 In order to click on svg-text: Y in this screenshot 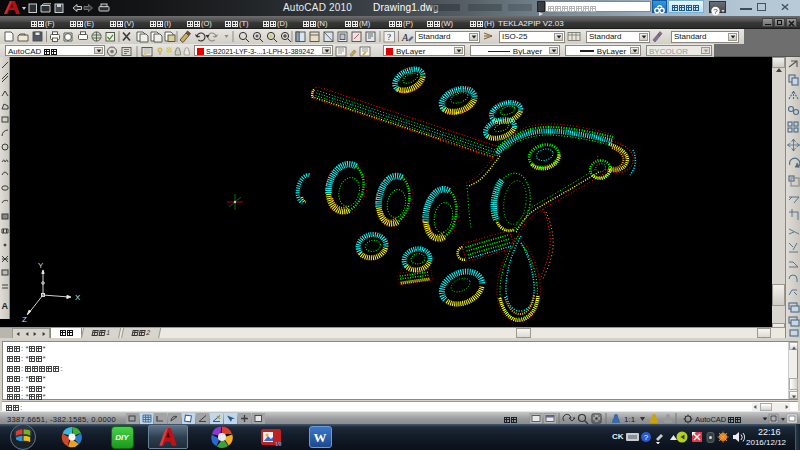, I will do `click(41, 266)`.